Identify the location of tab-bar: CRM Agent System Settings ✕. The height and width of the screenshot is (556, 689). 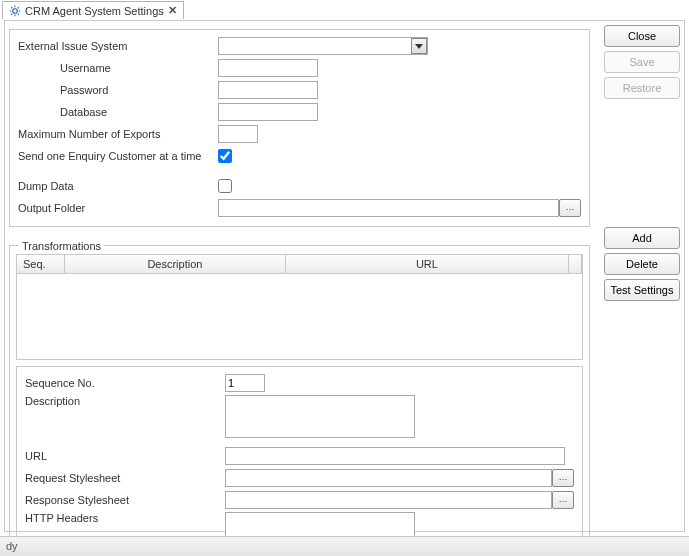
(344, 10).